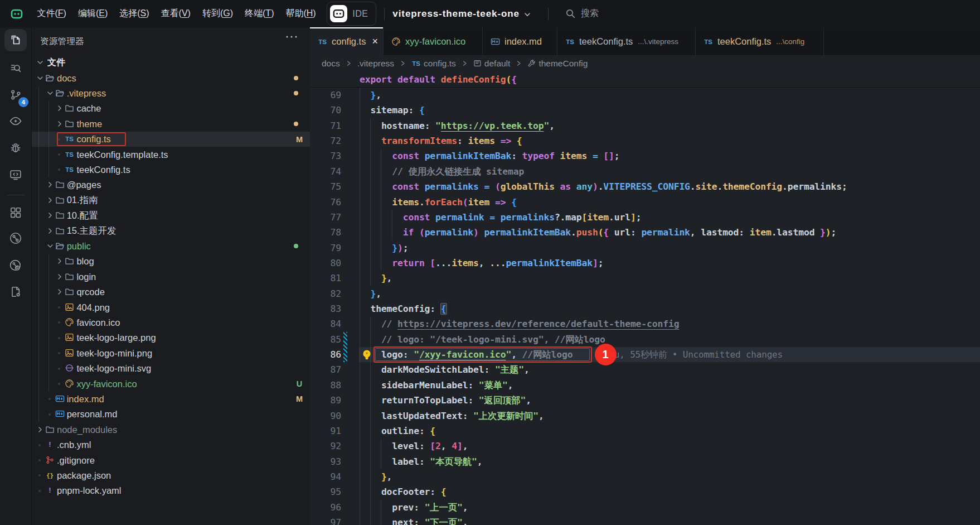  I want to click on activity-item-debug, so click(16, 148).